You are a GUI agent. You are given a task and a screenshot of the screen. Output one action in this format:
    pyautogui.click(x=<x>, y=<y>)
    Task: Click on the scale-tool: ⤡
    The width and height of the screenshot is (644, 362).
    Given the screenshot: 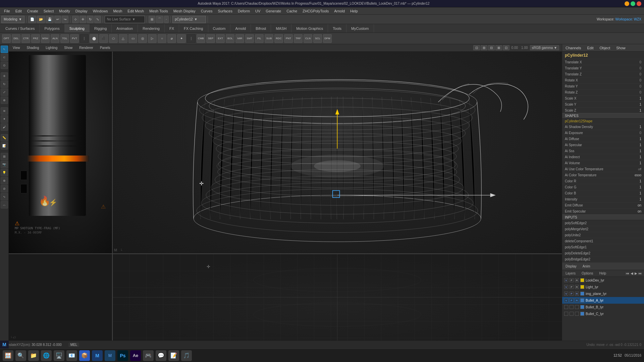 What is the action you would take?
    pyautogui.click(x=98, y=19)
    